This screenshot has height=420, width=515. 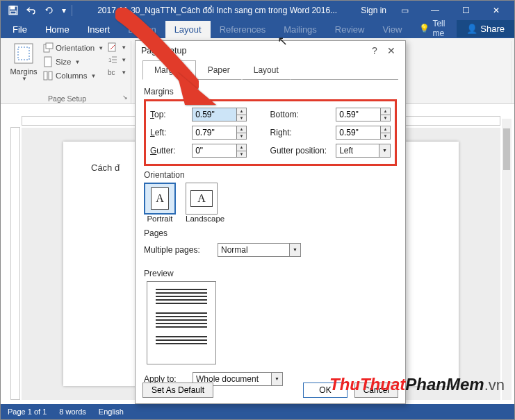 What do you see at coordinates (178, 390) in the screenshot?
I see `set-default-button: Set As Default` at bounding box center [178, 390].